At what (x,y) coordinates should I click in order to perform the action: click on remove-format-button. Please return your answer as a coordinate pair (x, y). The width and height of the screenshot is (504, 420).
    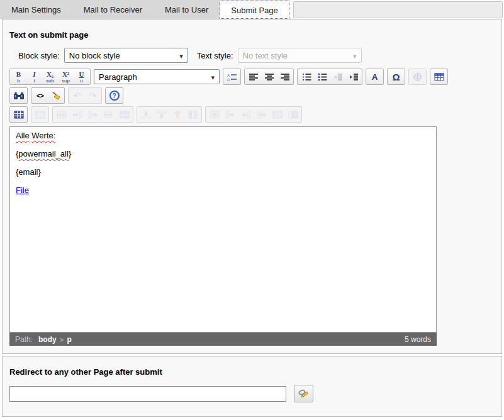
    Looking at the image, I should click on (55, 96).